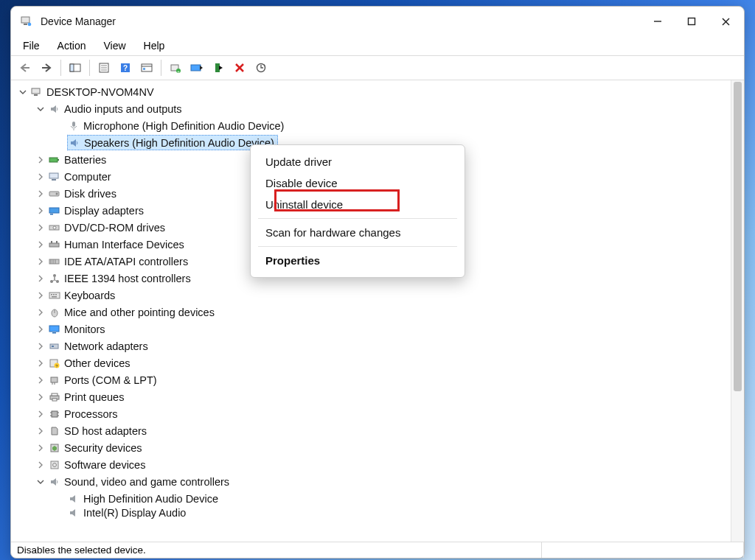  Describe the element at coordinates (358, 205) in the screenshot. I see `cm-uninstall-device: Uninstall device` at that location.